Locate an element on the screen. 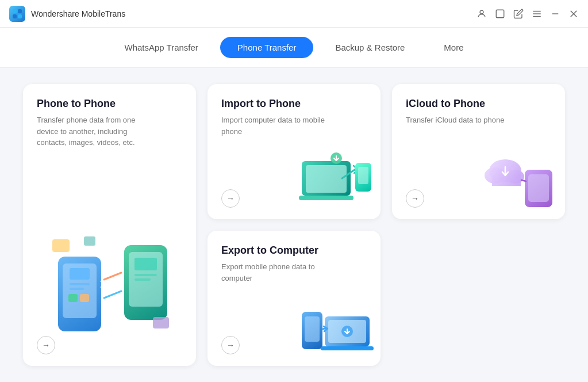  account-icon is located at coordinates (482, 14).